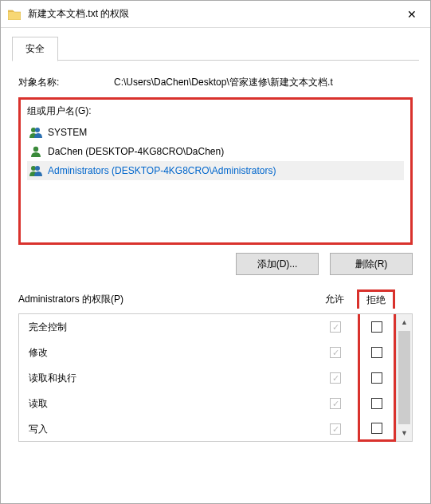 This screenshot has width=431, height=504. Describe the element at coordinates (215, 171) in the screenshot. I see `user-row: Administrators (DESKTOP-4KG8CRO\Administ…` at that location.